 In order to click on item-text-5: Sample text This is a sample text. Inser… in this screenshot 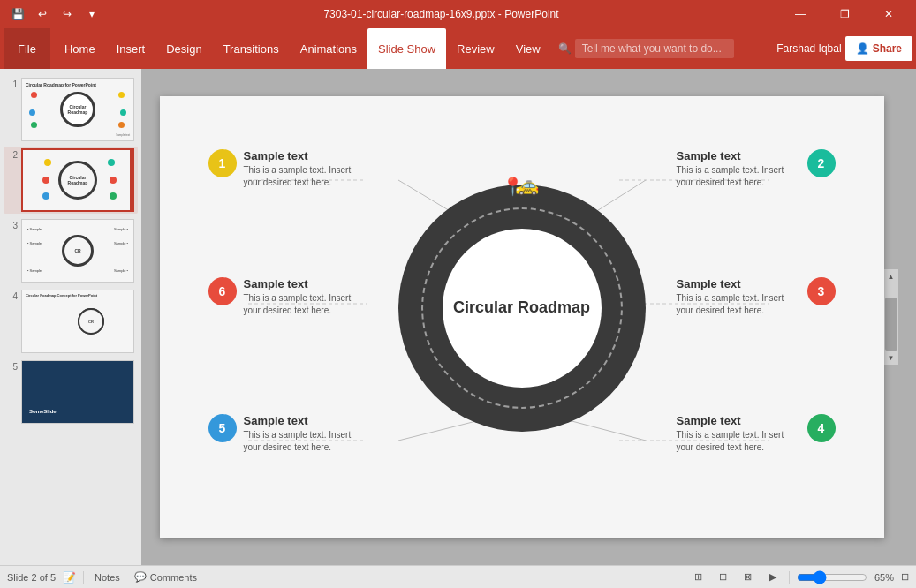, I will do `click(306, 434)`.